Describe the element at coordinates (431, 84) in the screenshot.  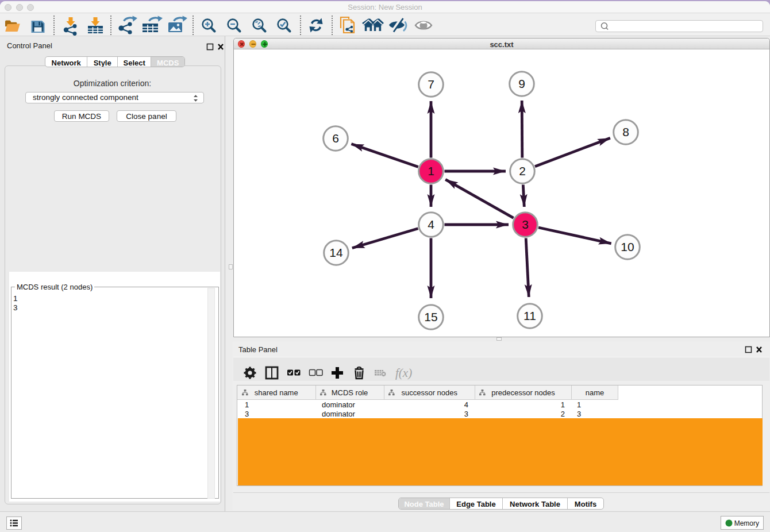
I see `svg-text: 7` at that location.